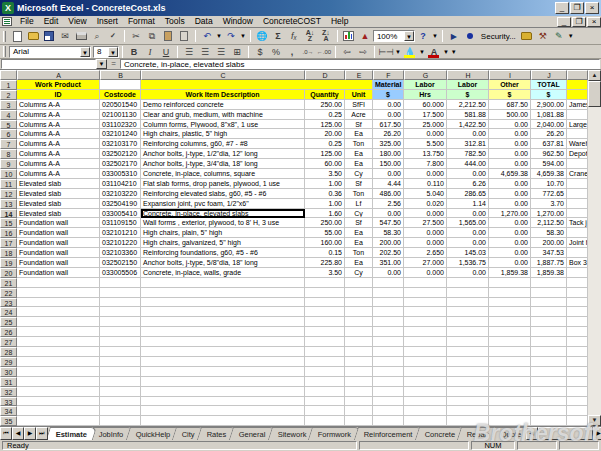 This screenshot has width=601, height=451. I want to click on cell-A31, so click(58, 382).